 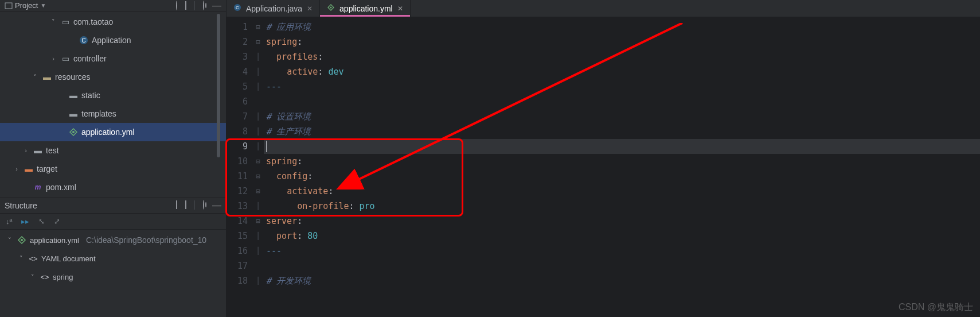 What do you see at coordinates (88, 206) in the screenshot?
I see `structure-title: Structure` at bounding box center [88, 206].